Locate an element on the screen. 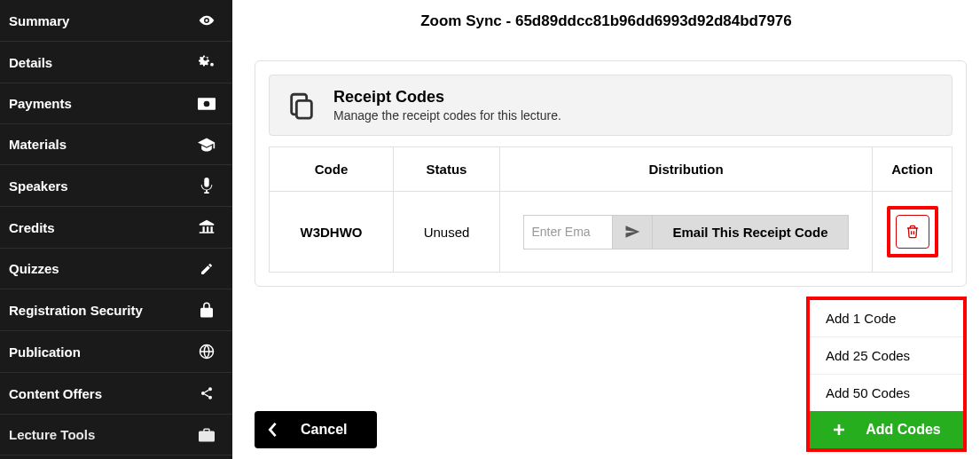 The width and height of the screenshot is (980, 459). add-codes-menu: Add 1 Code Add 25 Codes Add 50 Codes Add… is located at coordinates (887, 375).